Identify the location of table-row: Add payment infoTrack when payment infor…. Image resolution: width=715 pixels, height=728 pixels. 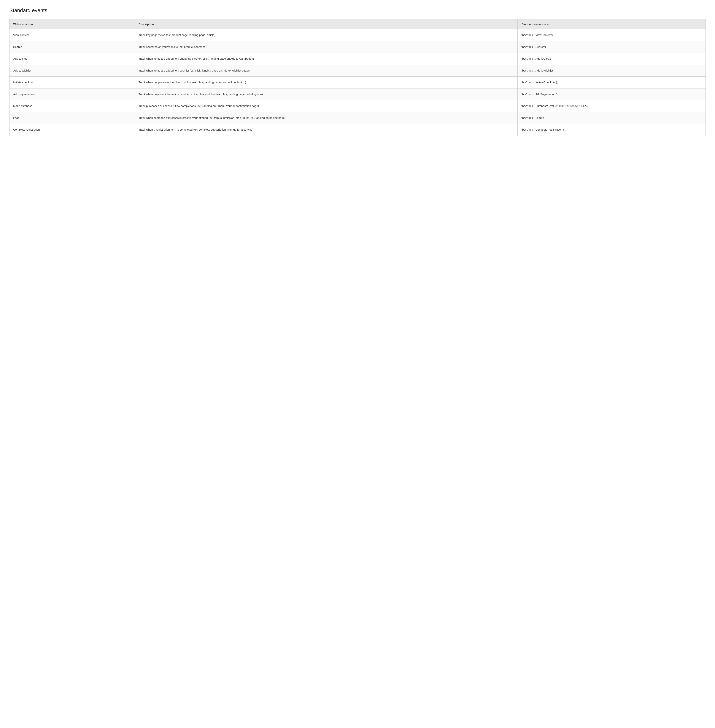
(358, 94).